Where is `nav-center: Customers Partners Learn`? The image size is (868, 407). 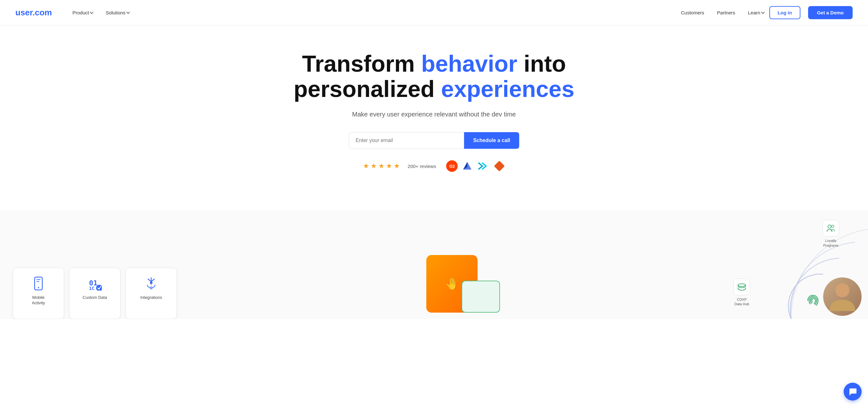
nav-center: Customers Partners Learn is located at coordinates (722, 13).